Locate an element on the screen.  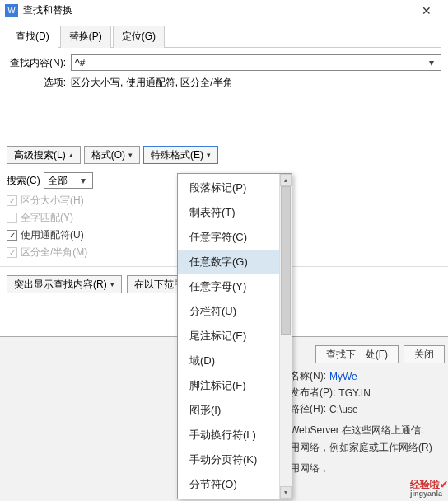
prop-name-label: 名称(N): is located at coordinates (308, 376).